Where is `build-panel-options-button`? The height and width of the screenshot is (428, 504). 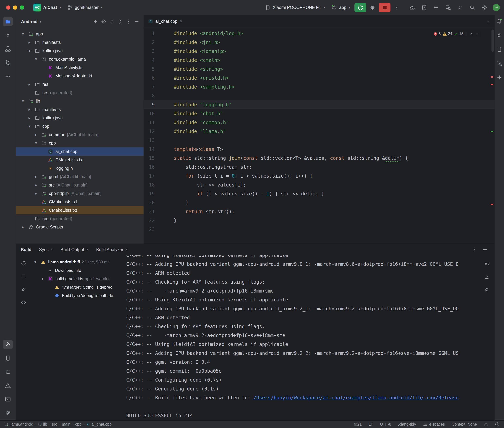
build-panel-options-button is located at coordinates (474, 249).